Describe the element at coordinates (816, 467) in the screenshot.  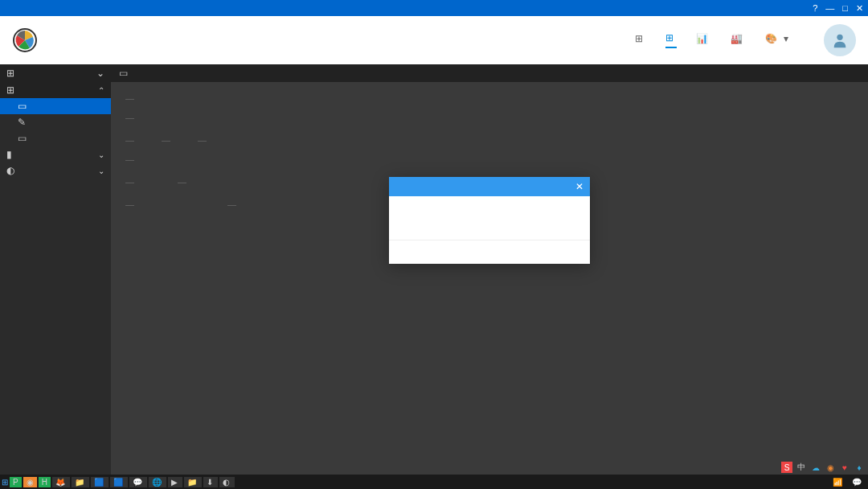
I see `cloud-icon: ☁` at that location.